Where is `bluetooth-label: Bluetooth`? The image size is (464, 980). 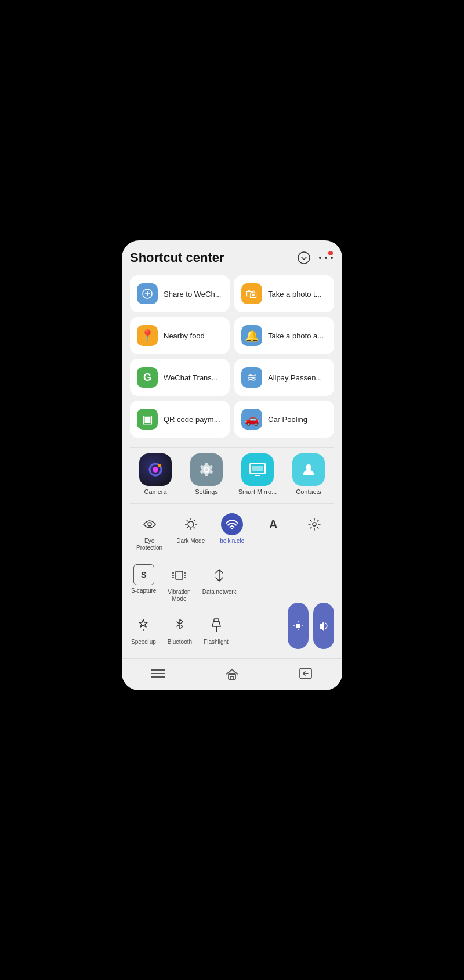
bluetooth-label: Bluetooth is located at coordinates (180, 642).